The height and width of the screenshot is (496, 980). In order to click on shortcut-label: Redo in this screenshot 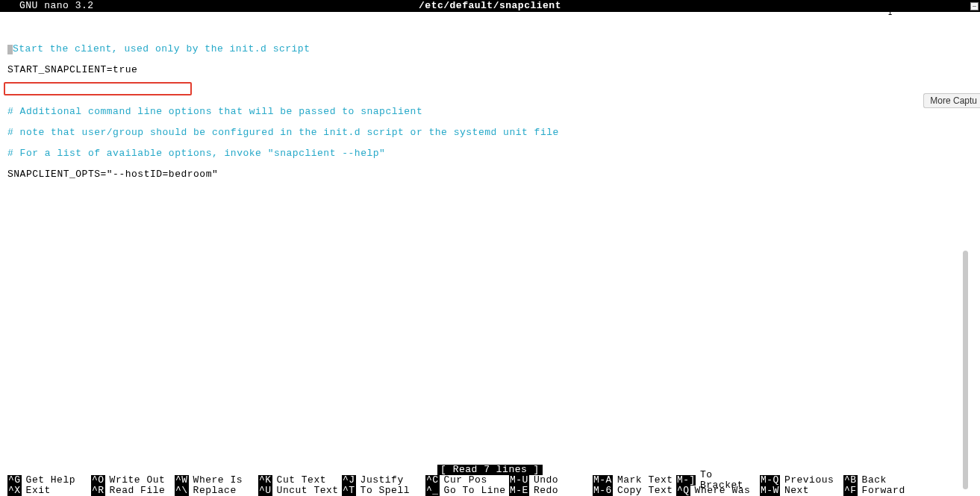, I will do `click(546, 491)`.